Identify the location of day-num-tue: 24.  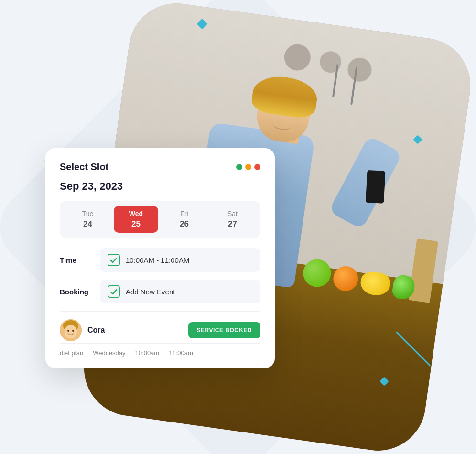
(88, 224).